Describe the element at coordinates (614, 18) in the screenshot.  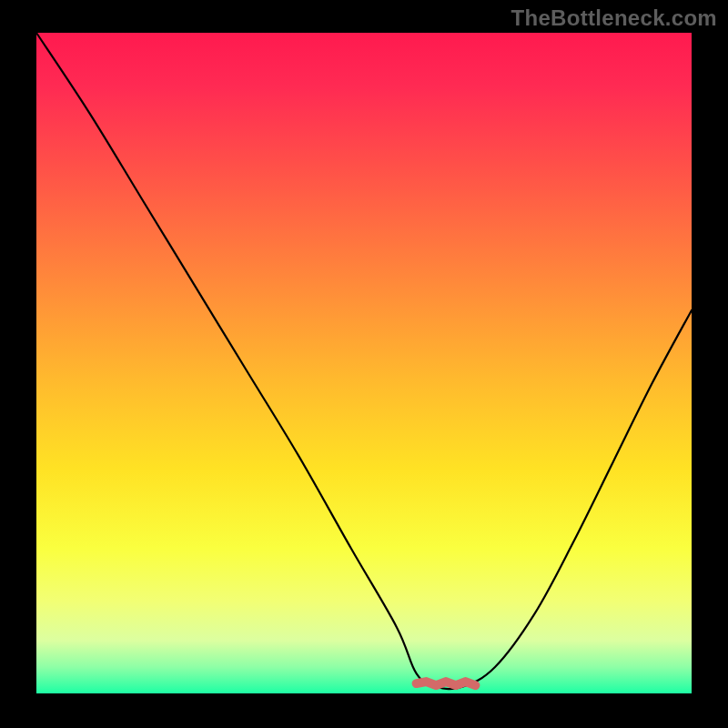
I see `watermark-text: TheBottleneck.com` at that location.